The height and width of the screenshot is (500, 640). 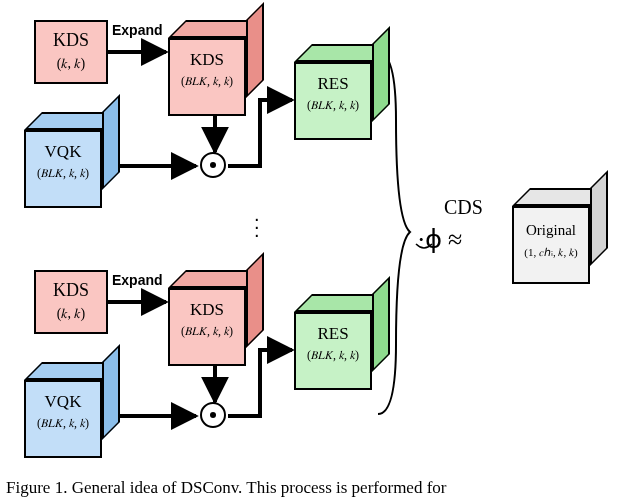 I want to click on kds-dim-small-b: (𝑘, 𝑘), so click(x=71, y=314).